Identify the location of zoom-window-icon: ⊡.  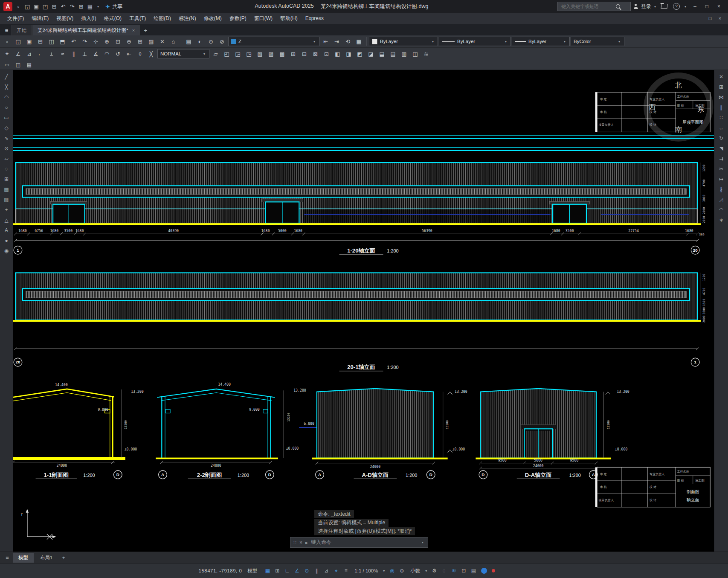
(118, 42).